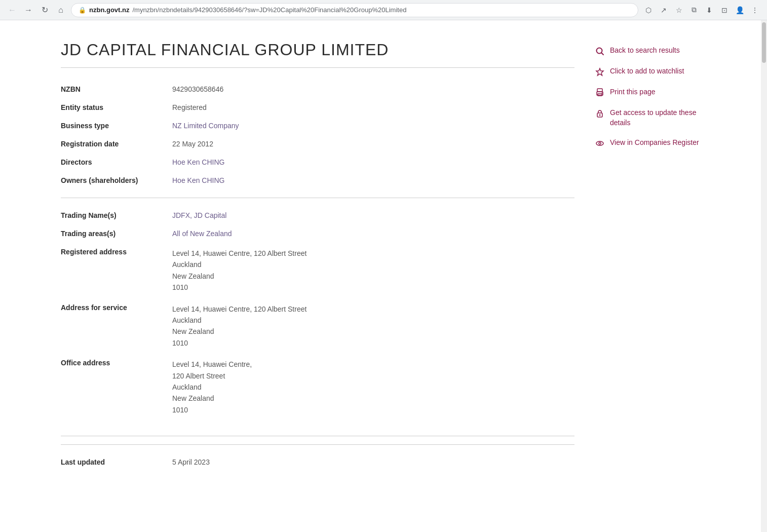  What do you see at coordinates (650, 72) in the screenshot?
I see `sidebar-item-add-to-watchlist: Click to add to watchlist` at bounding box center [650, 72].